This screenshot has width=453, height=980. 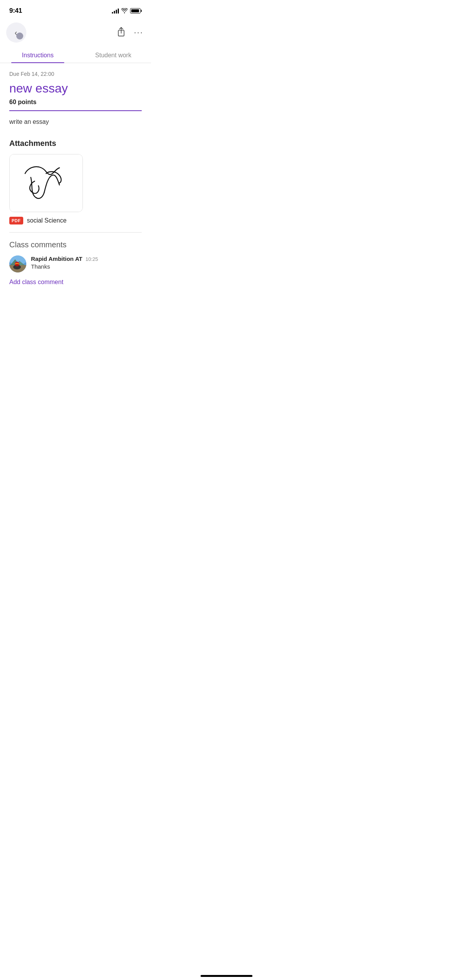 What do you see at coordinates (121, 33) in the screenshot?
I see `share-button` at bounding box center [121, 33].